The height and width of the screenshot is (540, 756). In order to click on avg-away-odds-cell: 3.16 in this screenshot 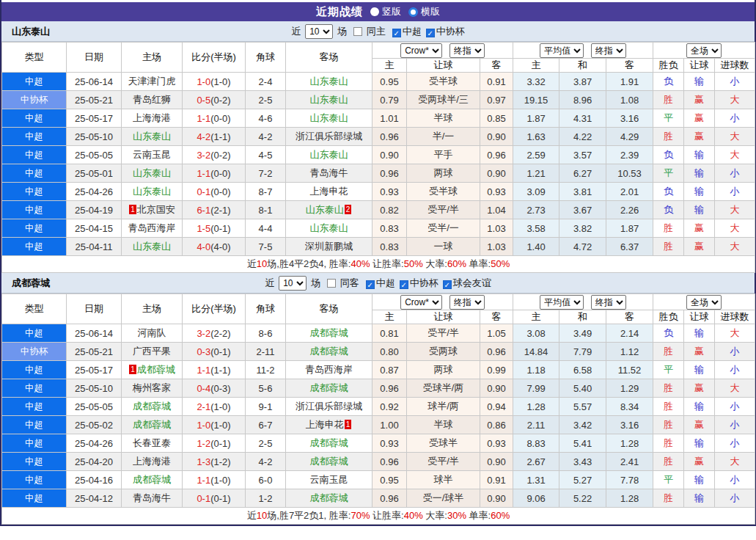, I will do `click(630, 426)`.